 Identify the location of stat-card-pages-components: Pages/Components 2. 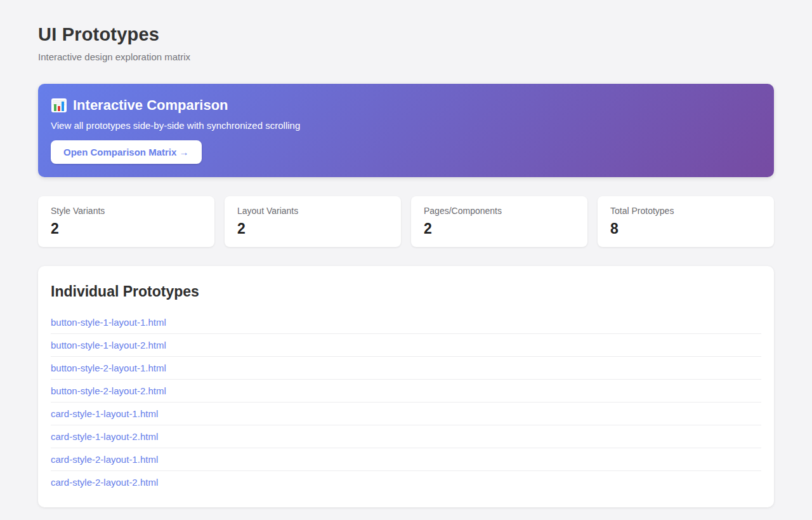
(499, 222).